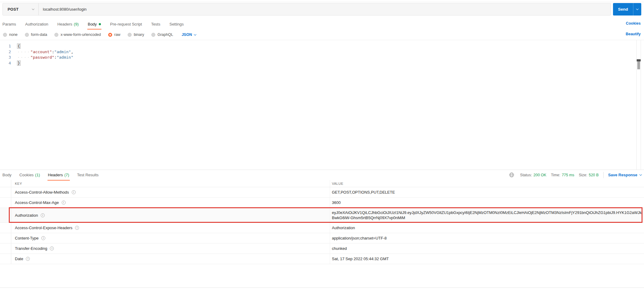 Image resolution: width=644 pixels, height=293 pixels. Describe the element at coordinates (187, 35) in the screenshot. I see `language-label: JSON` at that location.